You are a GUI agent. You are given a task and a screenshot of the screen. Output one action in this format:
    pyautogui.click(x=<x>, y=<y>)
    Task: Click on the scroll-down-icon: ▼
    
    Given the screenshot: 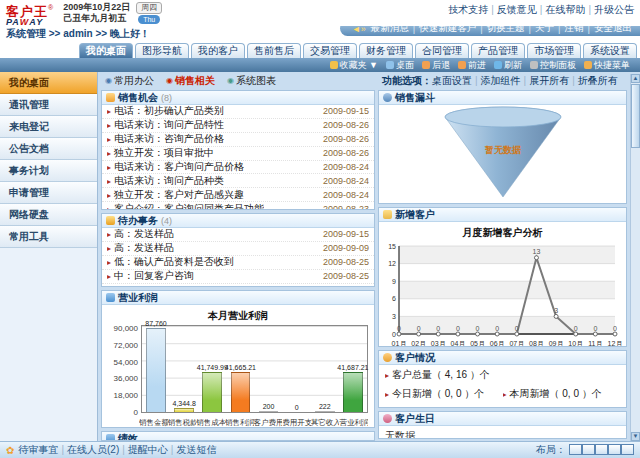 What is the action you would take?
    pyautogui.click(x=636, y=436)
    